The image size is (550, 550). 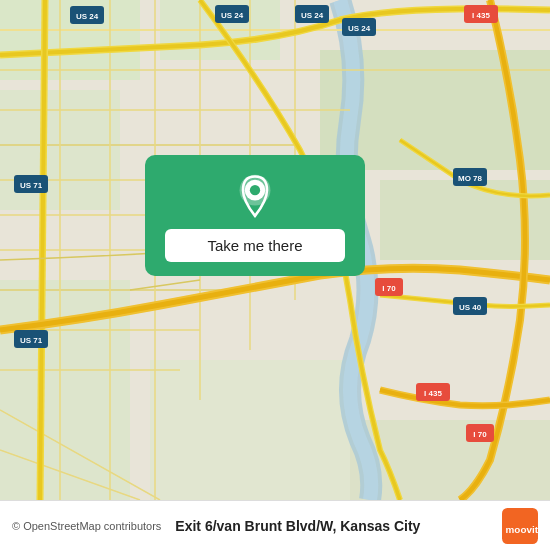 I want to click on location-card: Take me there, so click(x=255, y=216).